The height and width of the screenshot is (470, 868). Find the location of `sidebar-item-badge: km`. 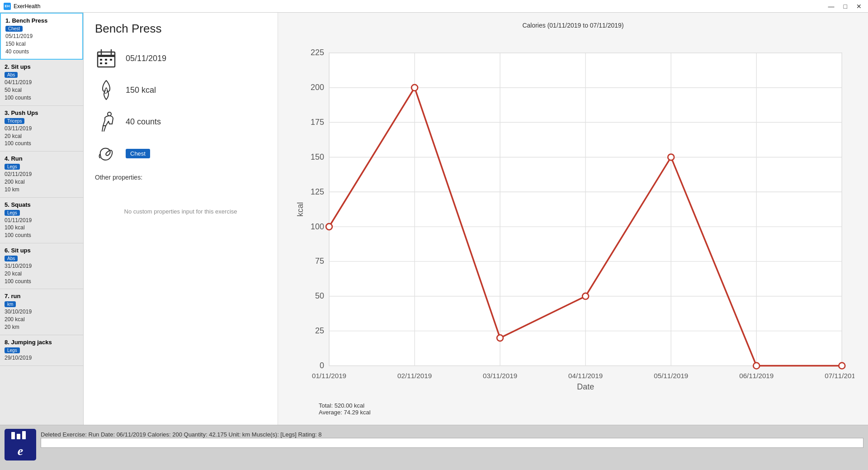

sidebar-item-badge: km is located at coordinates (10, 304).